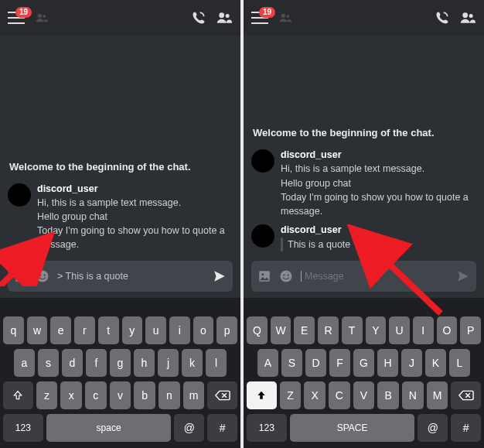 Image resolution: width=484 pixels, height=448 pixels. I want to click on message-composer: Message, so click(363, 276).